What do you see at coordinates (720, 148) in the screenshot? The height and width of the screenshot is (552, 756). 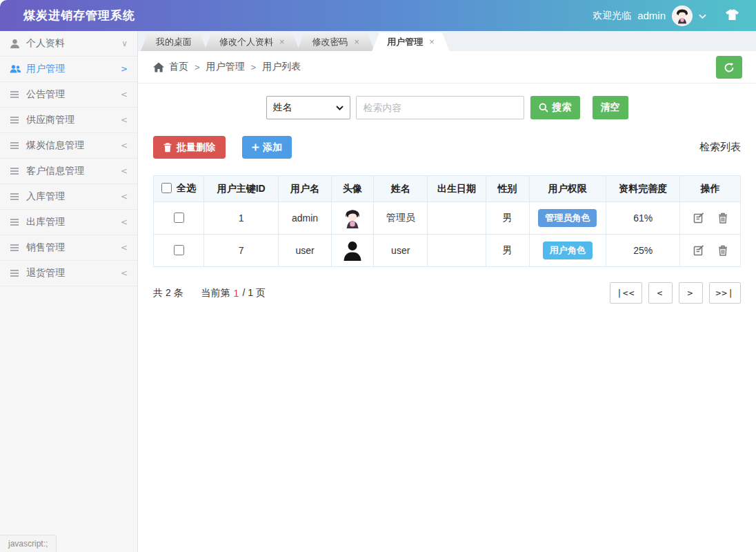 I see `list-title: 检索列表` at bounding box center [720, 148].